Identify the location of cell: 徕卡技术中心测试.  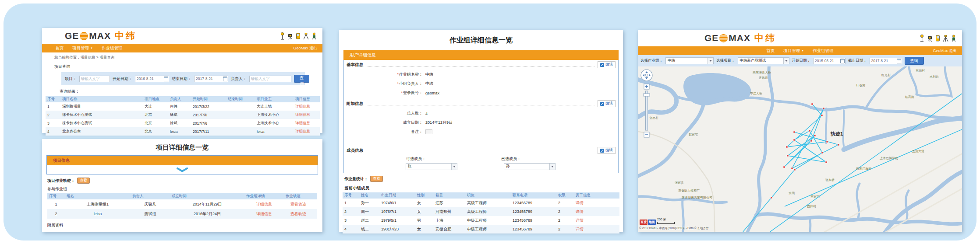
(102, 115).